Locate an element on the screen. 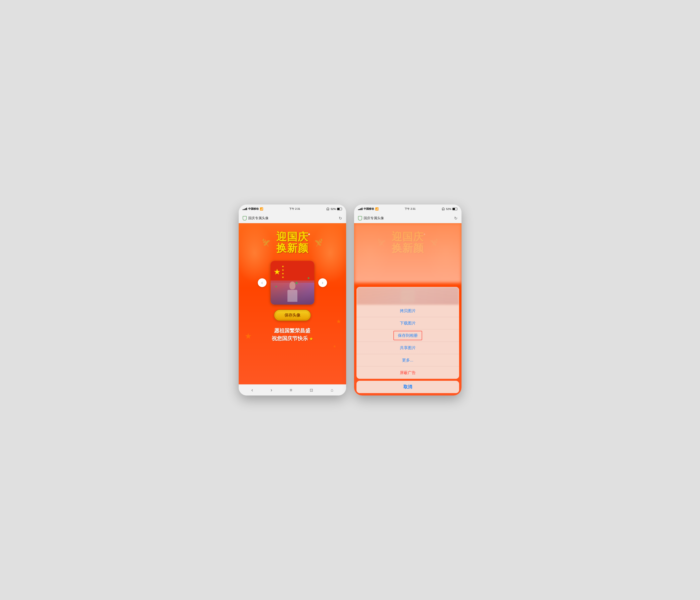 The image size is (700, 600). carrier-label-right: 中国移动 is located at coordinates (369, 209).